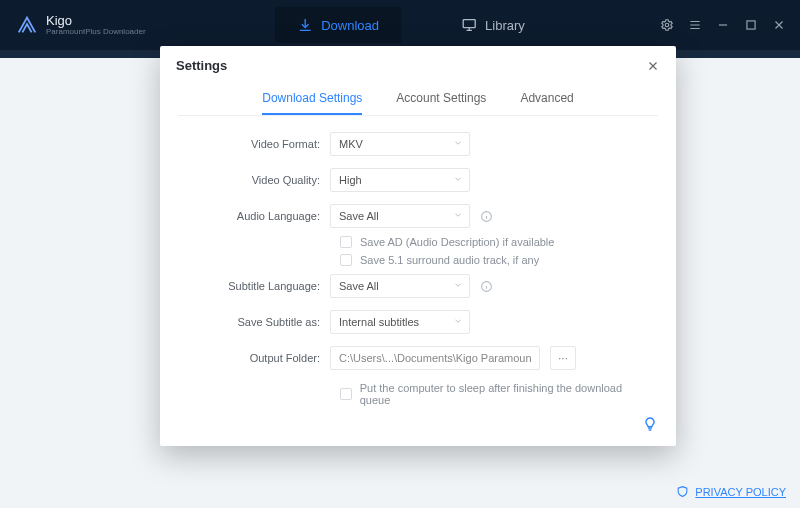 This screenshot has height=508, width=800. What do you see at coordinates (450, 260) in the screenshot?
I see `checkbox-label: Save 5.1 surround audio track, if any` at bounding box center [450, 260].